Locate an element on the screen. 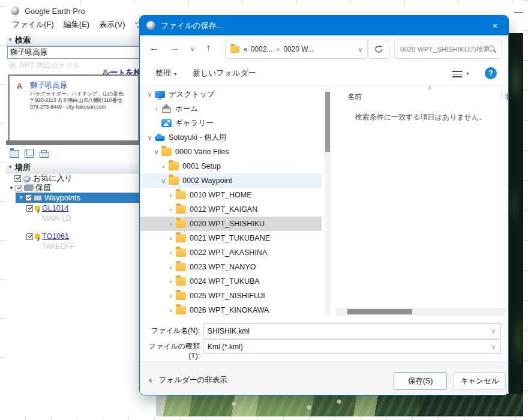 This screenshot has height=420, width=528. home-icon is located at coordinates (167, 109).